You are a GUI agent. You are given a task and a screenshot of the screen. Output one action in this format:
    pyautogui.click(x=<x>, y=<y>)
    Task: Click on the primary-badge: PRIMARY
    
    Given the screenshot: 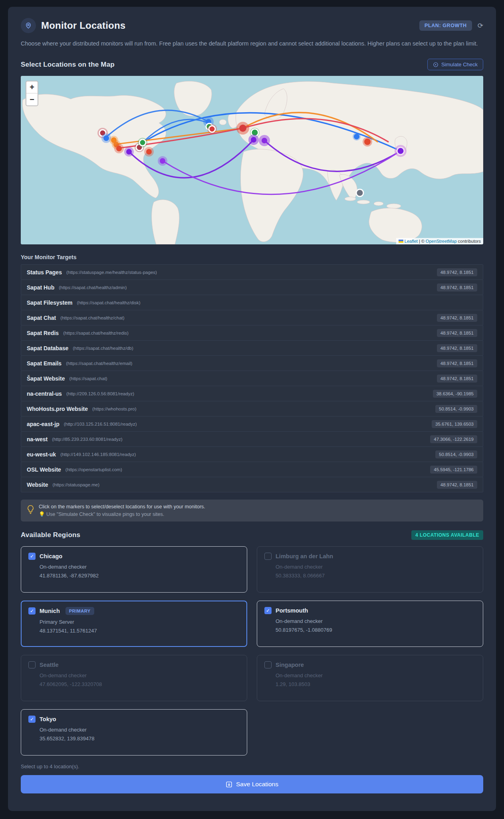 What is the action you would take?
    pyautogui.click(x=80, y=611)
    